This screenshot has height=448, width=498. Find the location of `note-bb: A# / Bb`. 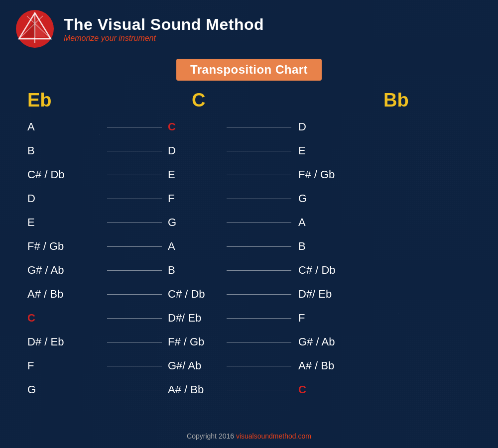

note-bb: A# / Bb is located at coordinates (381, 366).